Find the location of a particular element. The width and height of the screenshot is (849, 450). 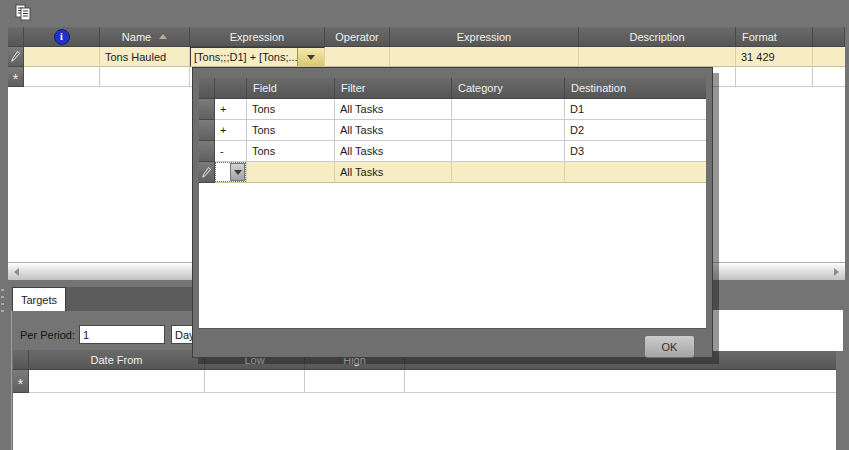

date-from-column-header: Date From is located at coordinates (117, 360).